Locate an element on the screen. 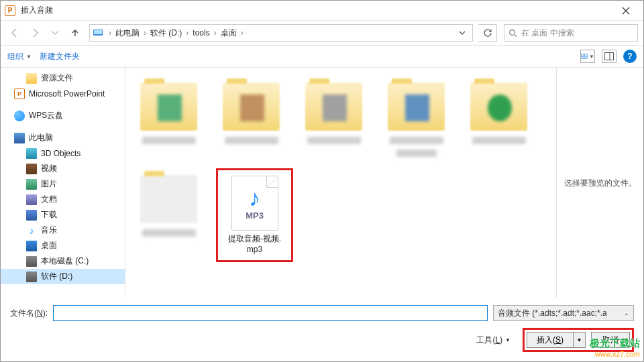  filename-label: 文件名(N): is located at coordinates (29, 314).